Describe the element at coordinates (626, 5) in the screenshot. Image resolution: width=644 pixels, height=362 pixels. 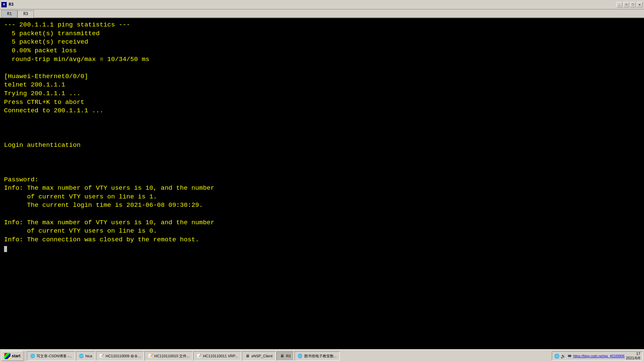
I see `restore-button: ❐` at that location.